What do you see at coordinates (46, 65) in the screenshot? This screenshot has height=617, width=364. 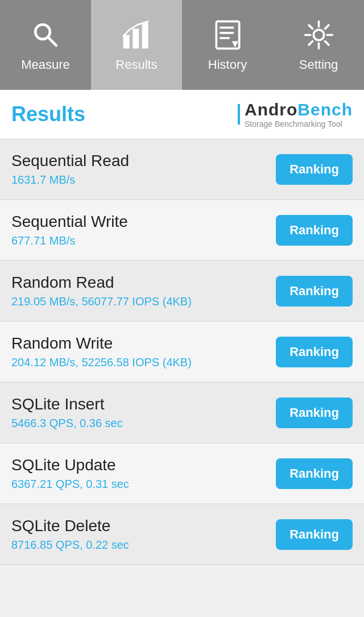 I see `nav-label-measure: Measure` at bounding box center [46, 65].